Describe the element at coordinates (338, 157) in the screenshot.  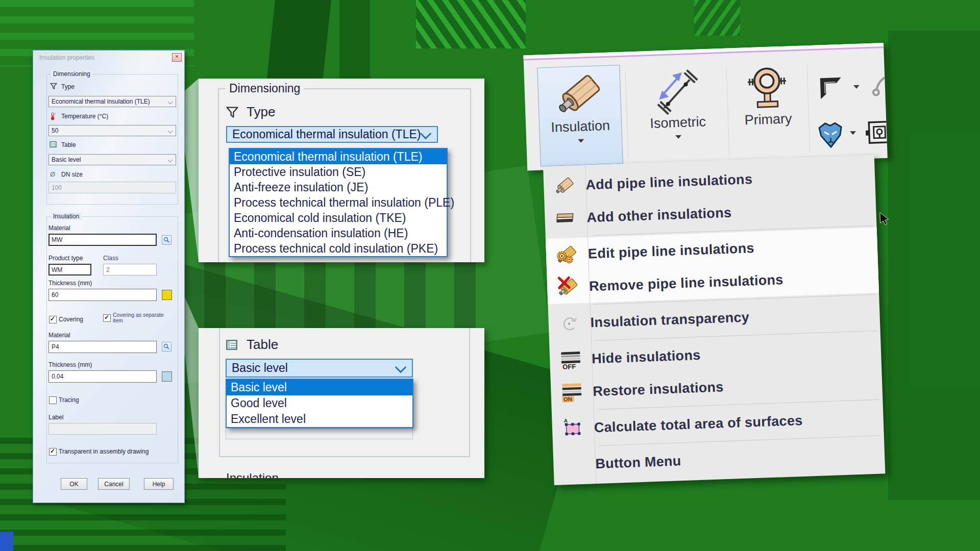
I see `dropdown-option: Economical thermal insulation (TLE)` at that location.